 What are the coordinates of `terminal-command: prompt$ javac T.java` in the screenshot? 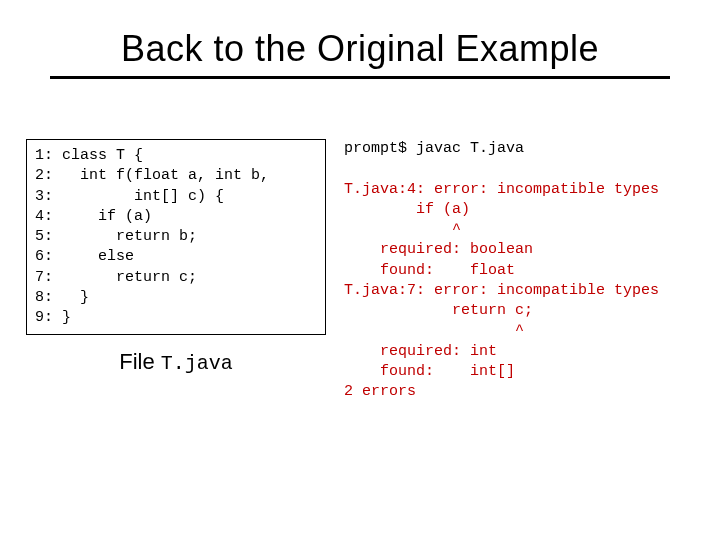 It's located at (434, 148).